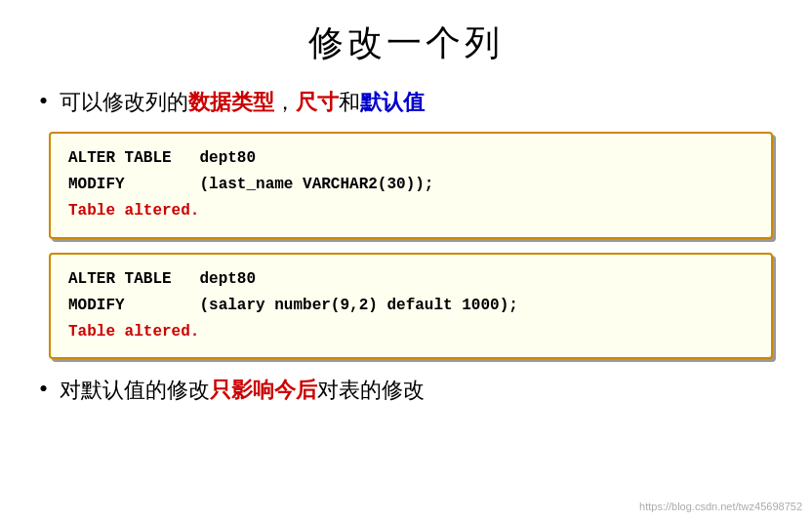  Describe the element at coordinates (411, 158) in the screenshot. I see `code1-line1: ALTER TABLE dept80` at that location.